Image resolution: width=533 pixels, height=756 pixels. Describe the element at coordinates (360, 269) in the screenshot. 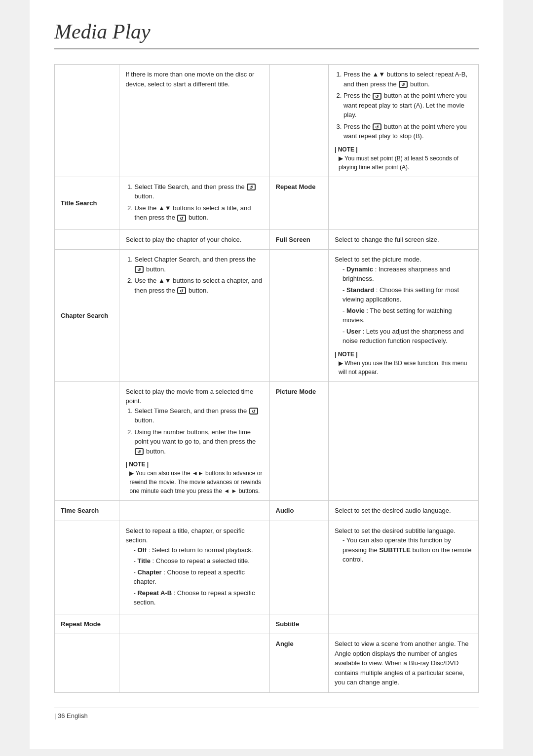

I see `dynamic-label: Dynamic` at that location.